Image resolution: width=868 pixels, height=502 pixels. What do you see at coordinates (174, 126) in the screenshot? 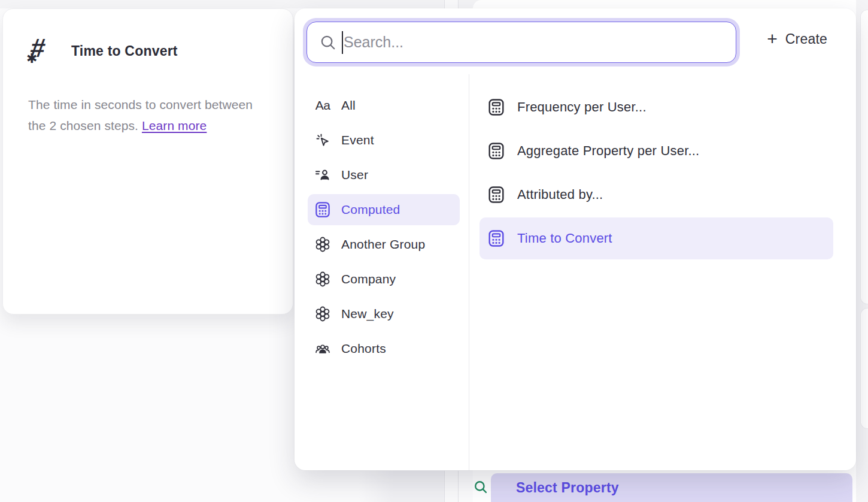
I see `learn-more-link: Learn more` at bounding box center [174, 126].